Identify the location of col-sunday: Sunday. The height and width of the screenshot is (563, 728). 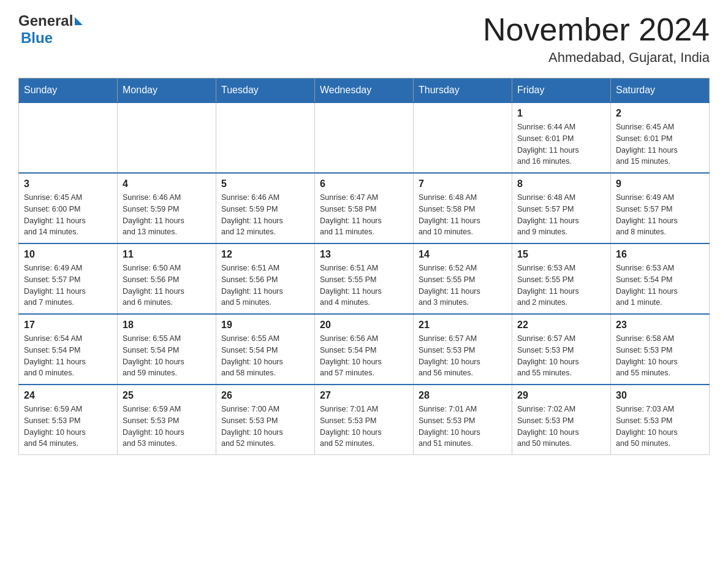
(69, 91).